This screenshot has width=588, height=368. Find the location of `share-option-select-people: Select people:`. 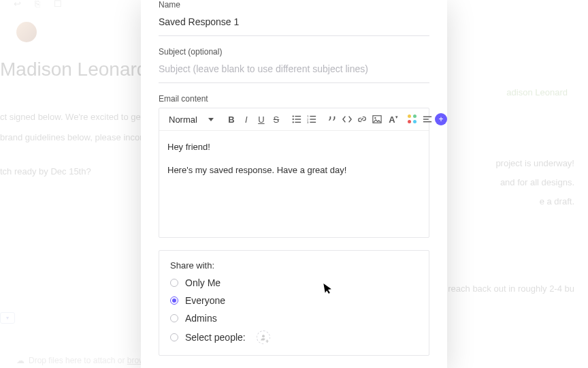

share-option-select-people: Select people: is located at coordinates (294, 337).